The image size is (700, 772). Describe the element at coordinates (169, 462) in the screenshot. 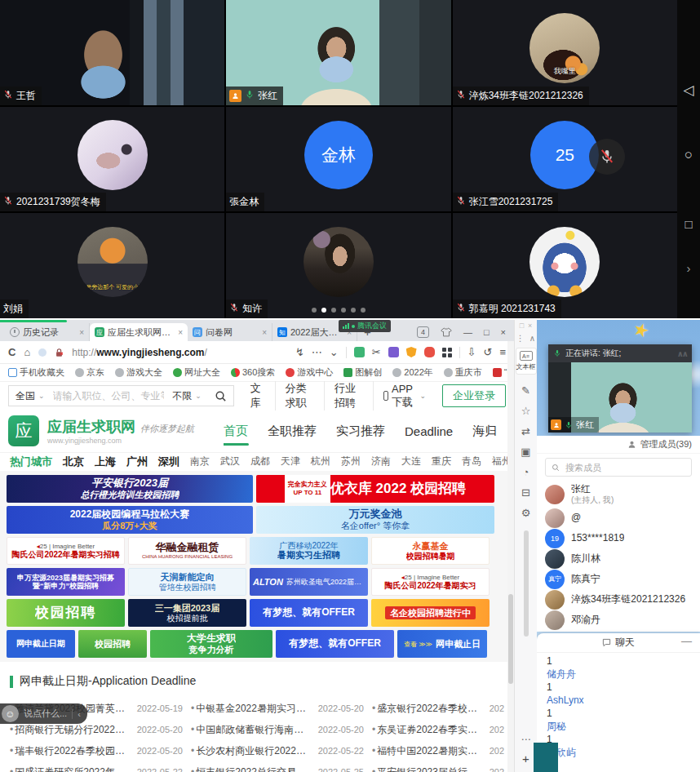

I see `city-link: 深圳` at that location.